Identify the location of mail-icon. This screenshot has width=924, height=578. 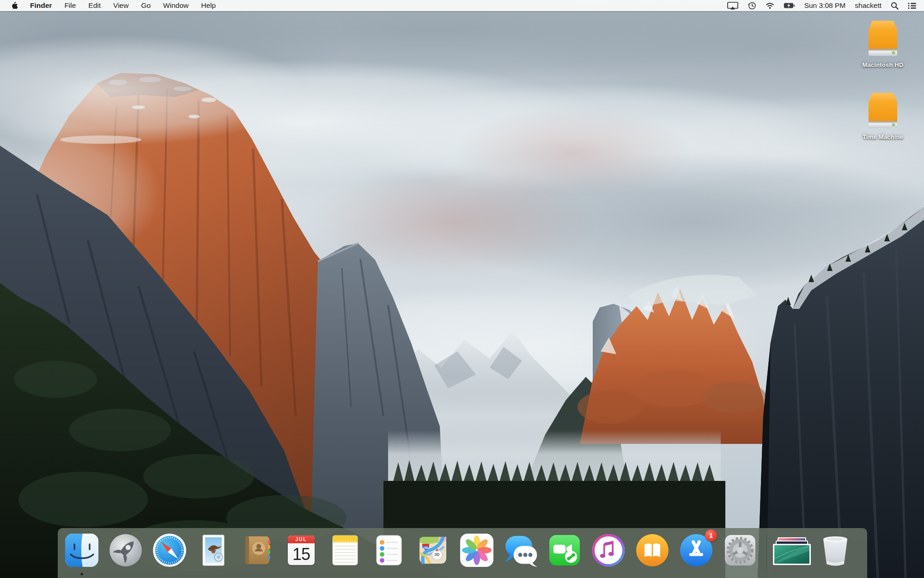
(213, 550).